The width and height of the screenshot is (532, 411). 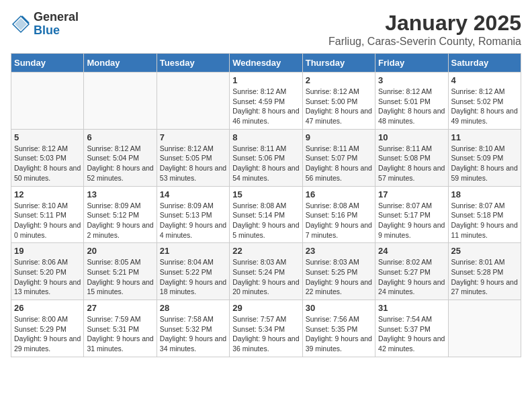 I want to click on logo-general: General, so click(x=56, y=17).